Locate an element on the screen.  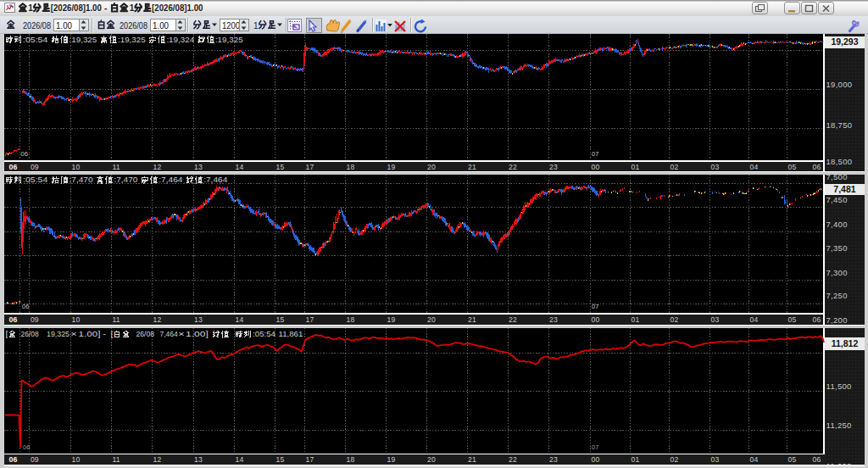
svg-text: 19,293 is located at coordinates (844, 42).